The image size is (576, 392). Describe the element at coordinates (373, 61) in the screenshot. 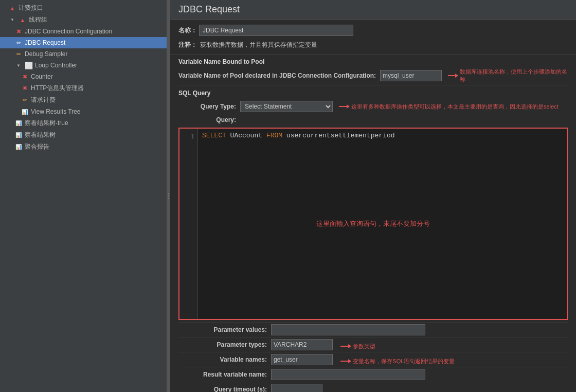

I see `pool-section-title: Variable Name Bound to Pool` at that location.